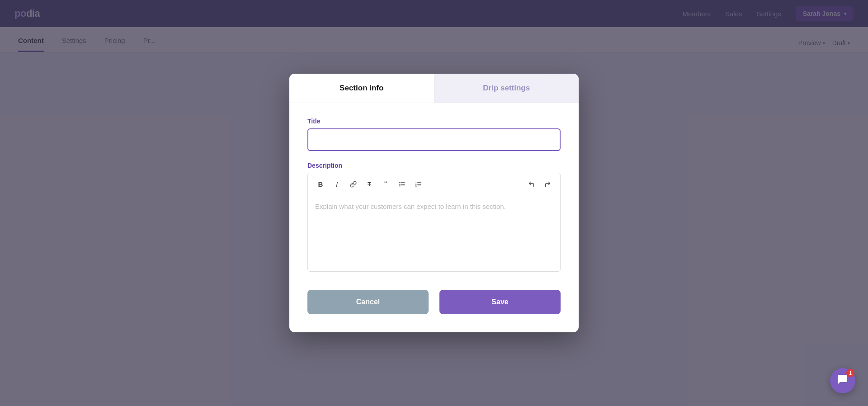  What do you see at coordinates (434, 233) in the screenshot?
I see `description-editor-area: Explain what your customers can expect t…` at bounding box center [434, 233].